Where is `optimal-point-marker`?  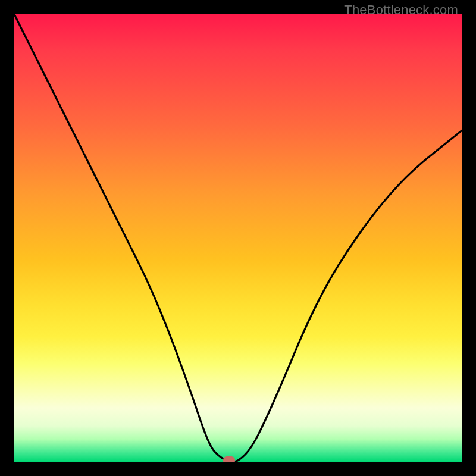
optimal-point-marker is located at coordinates (229, 459).